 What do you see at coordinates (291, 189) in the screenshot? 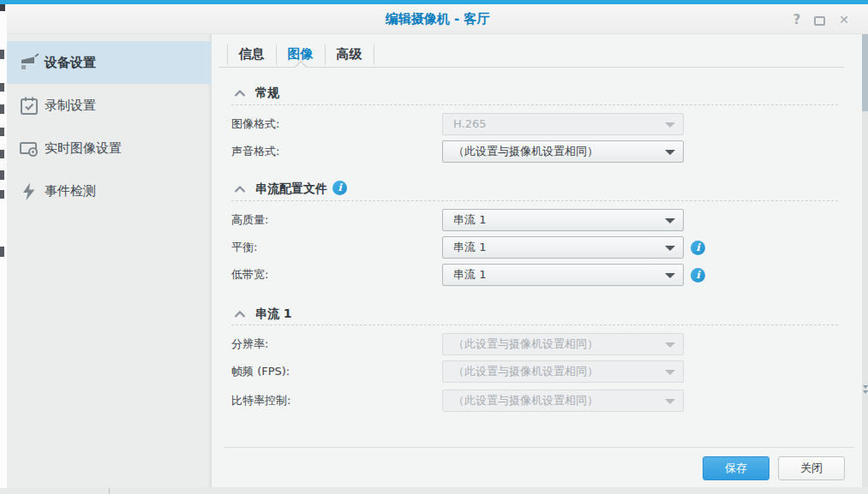
I see `section-title: 串流配置文件` at bounding box center [291, 189].